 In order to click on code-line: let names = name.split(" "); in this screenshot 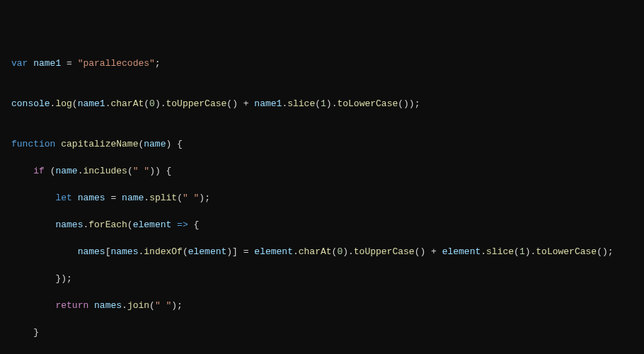, I will do `click(322, 198)`.